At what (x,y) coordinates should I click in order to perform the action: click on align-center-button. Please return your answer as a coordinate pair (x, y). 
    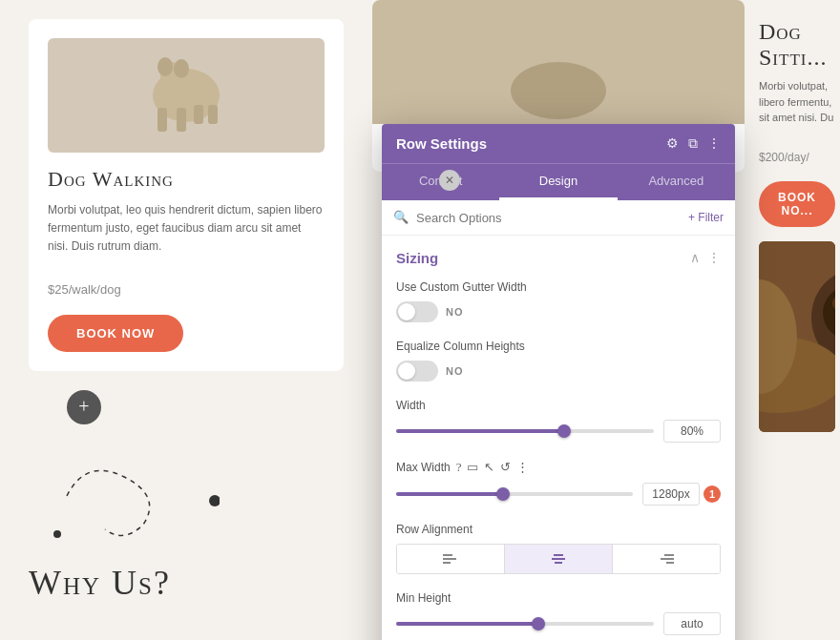
    Looking at the image, I should click on (559, 559).